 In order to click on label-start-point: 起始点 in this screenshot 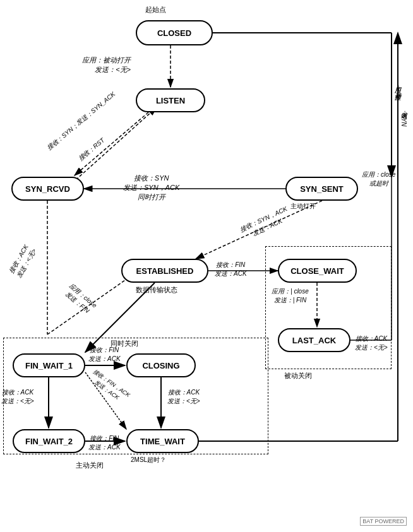, I will do `click(155, 10)`.